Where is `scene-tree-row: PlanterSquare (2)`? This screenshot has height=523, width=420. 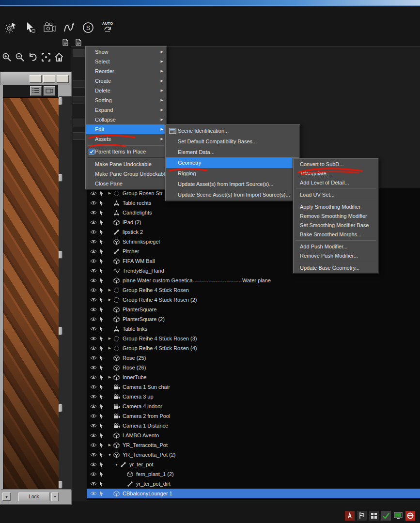 scene-tree-row: PlanterSquare (2) is located at coordinates (254, 319).